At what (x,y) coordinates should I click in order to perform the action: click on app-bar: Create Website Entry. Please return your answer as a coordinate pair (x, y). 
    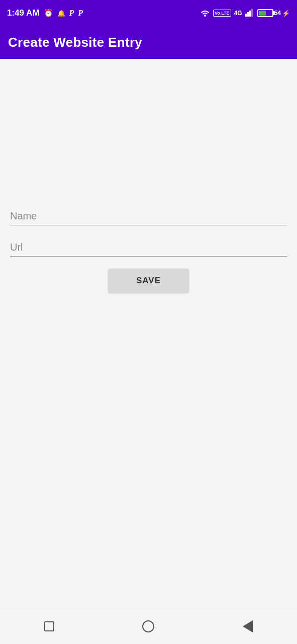
    Looking at the image, I should click on (149, 42).